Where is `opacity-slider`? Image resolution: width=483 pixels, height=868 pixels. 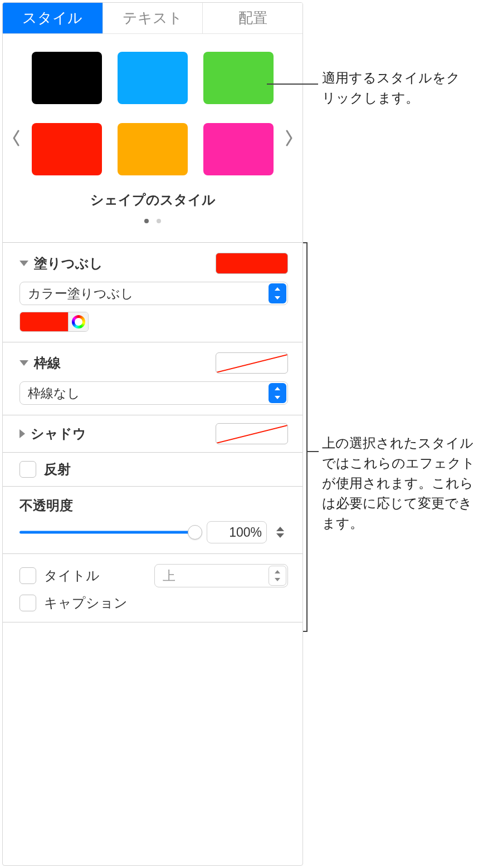
opacity-slider is located at coordinates (110, 532).